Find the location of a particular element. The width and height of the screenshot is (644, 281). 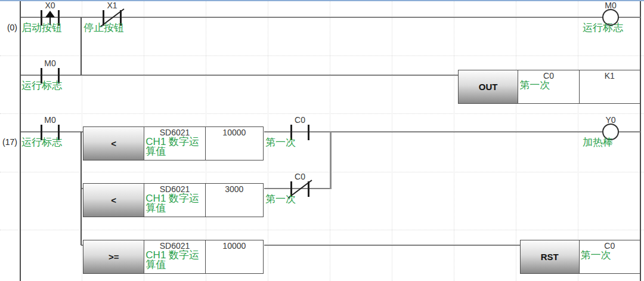

right-power-rail is located at coordinates (640, 141).